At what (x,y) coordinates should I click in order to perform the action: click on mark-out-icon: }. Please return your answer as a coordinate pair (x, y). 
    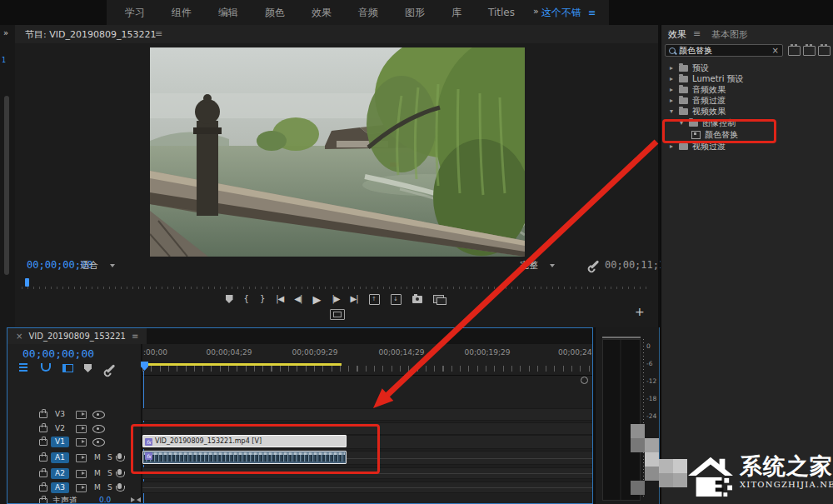
    Looking at the image, I should click on (262, 299).